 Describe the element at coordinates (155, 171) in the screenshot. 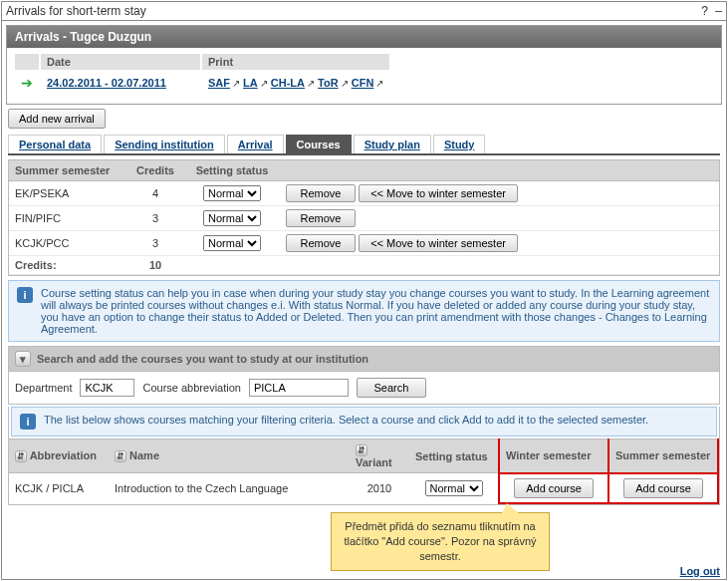

I see `col-credits: Credits` at that location.